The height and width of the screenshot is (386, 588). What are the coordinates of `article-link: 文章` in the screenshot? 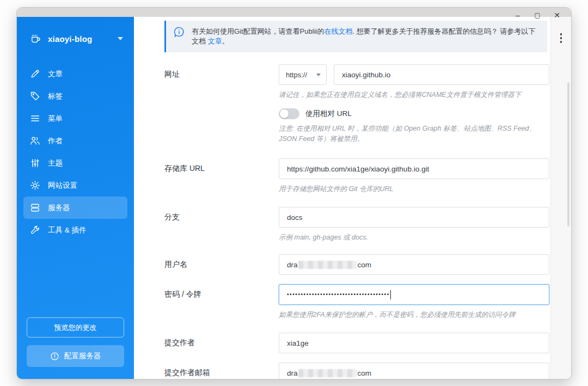 It's located at (215, 41).